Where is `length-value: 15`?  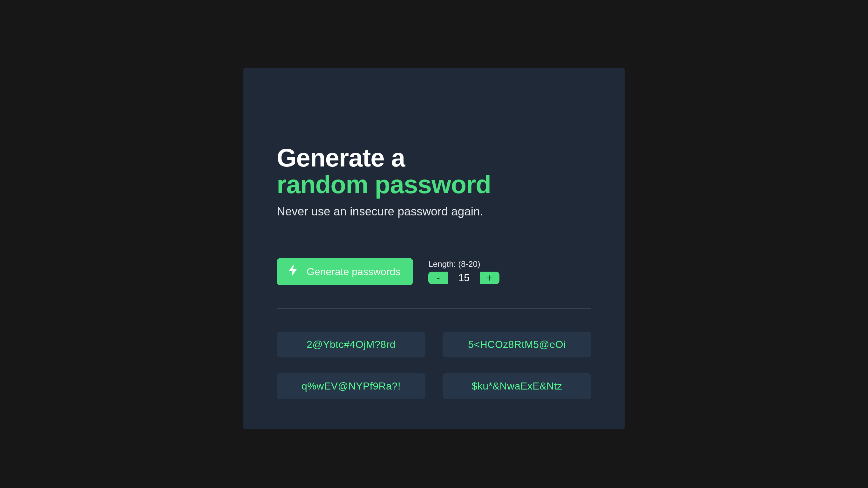
length-value: 15 is located at coordinates (464, 278).